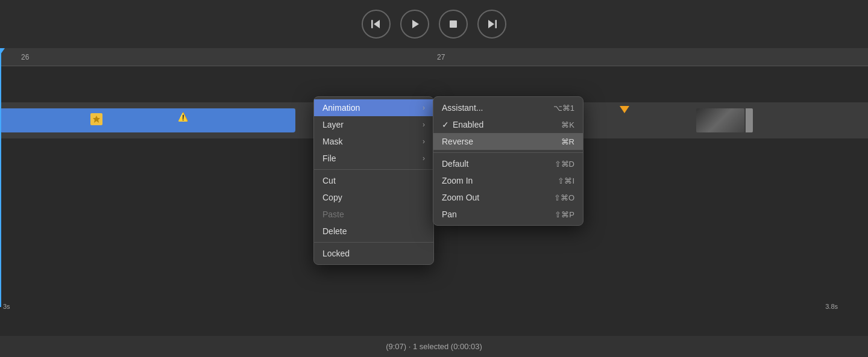 The image size is (868, 357). I want to click on menu-item-reverse: Reverse ⌘R, so click(508, 141).